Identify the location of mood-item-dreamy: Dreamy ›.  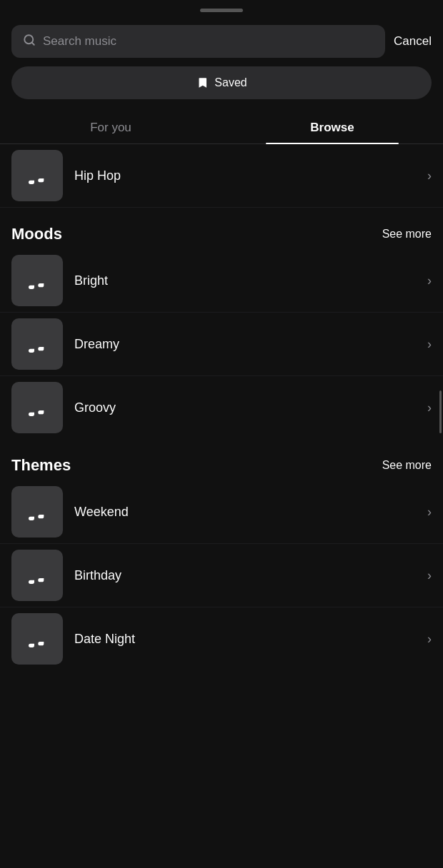
(222, 344).